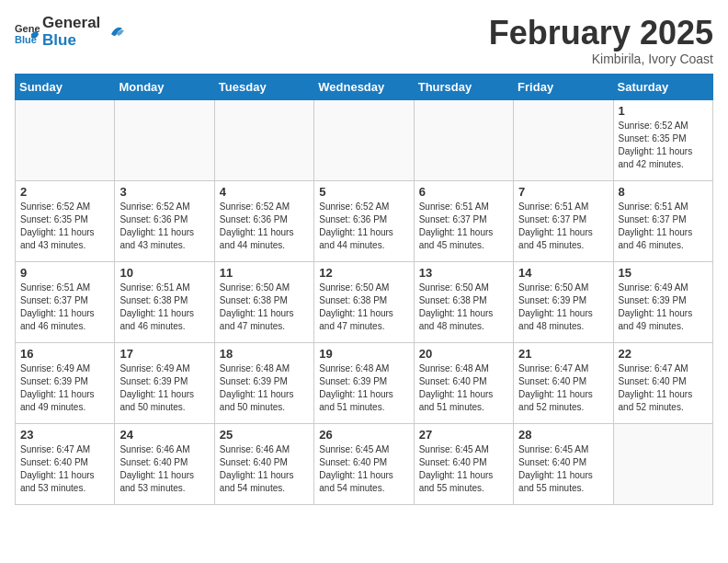 This screenshot has width=728, height=563. What do you see at coordinates (563, 353) in the screenshot?
I see `day-number: 21` at bounding box center [563, 353].